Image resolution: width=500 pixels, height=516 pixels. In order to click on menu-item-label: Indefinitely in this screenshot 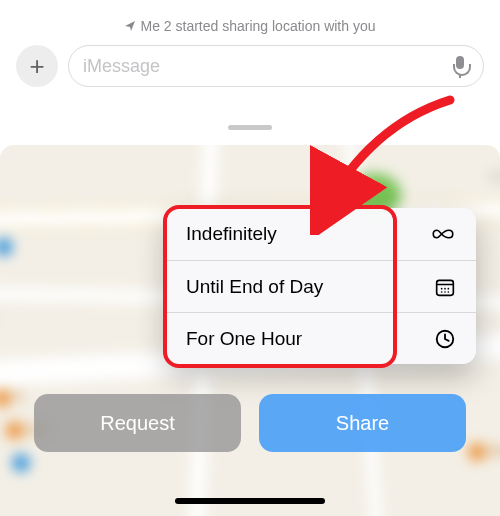, I will do `click(232, 234)`.